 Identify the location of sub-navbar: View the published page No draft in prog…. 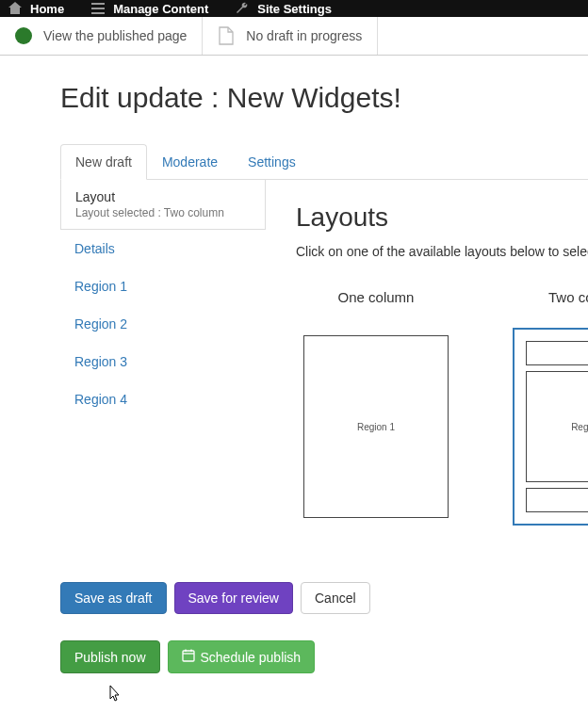
(294, 36).